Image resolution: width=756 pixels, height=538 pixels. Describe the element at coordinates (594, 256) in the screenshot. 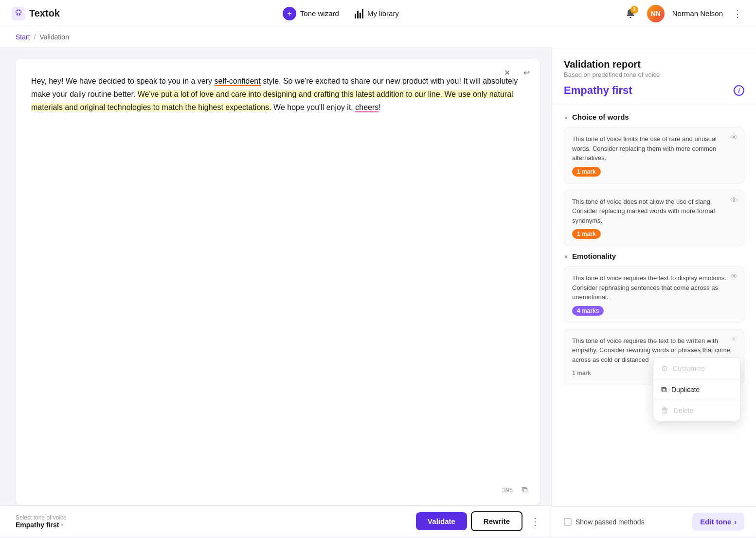

I see `section-title-2: Emotionality` at that location.